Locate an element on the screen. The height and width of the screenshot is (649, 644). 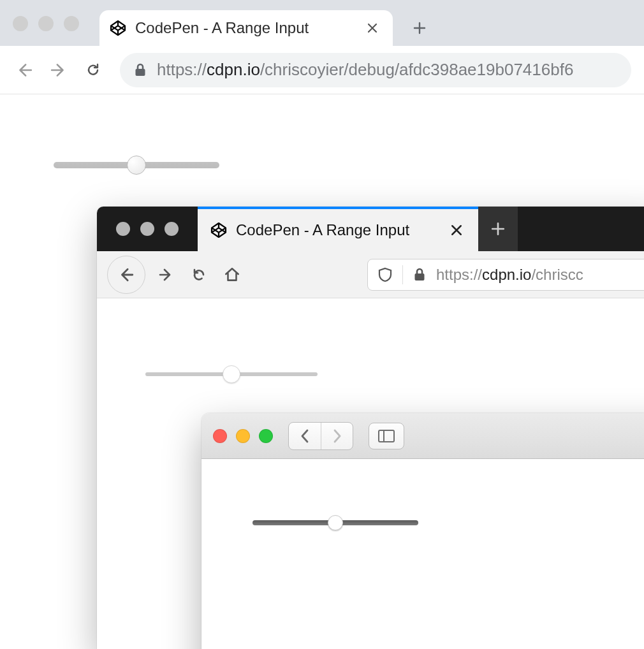
chrome-tab-strip: CodePen - A Range Input is located at coordinates (322, 23).